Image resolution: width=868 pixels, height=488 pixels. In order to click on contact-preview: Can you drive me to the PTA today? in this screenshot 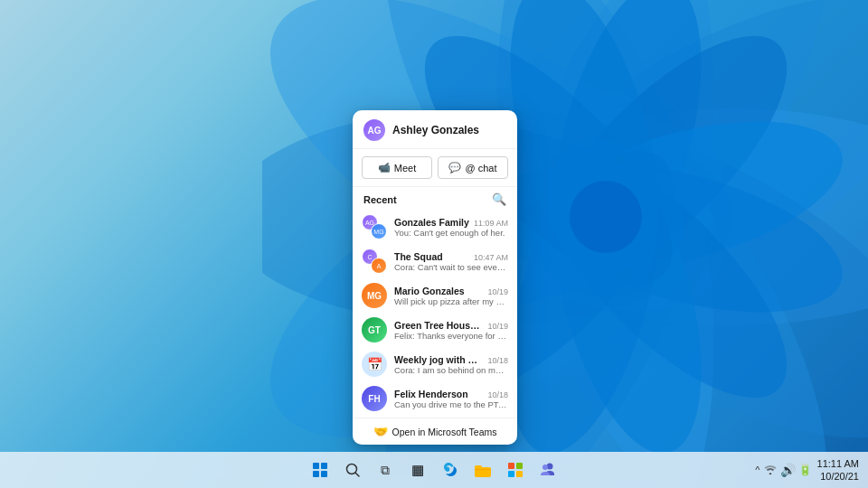, I will do `click(451, 405)`.